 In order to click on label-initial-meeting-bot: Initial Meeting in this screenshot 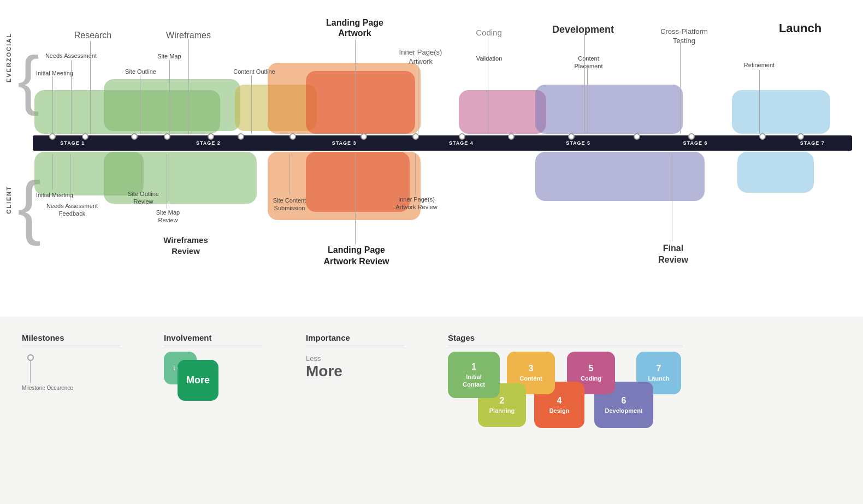, I will do `click(55, 195)`.